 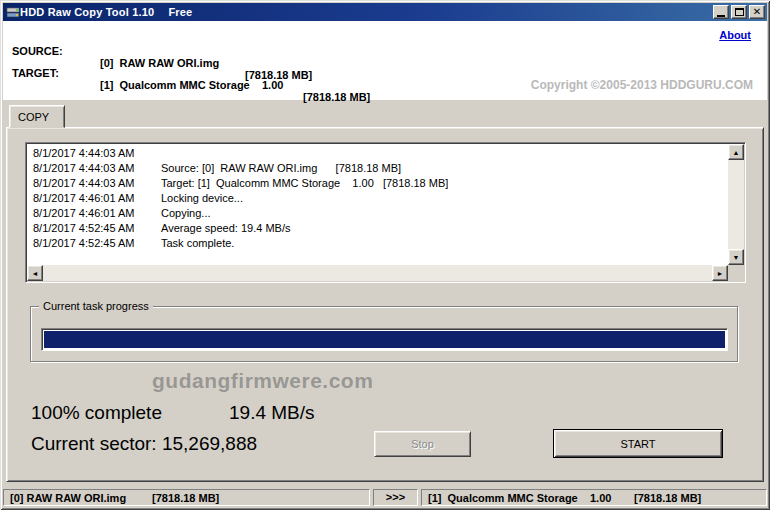 What do you see at coordinates (668, 498) in the screenshot?
I see `status-target-size: [7818.18 MB]` at bounding box center [668, 498].